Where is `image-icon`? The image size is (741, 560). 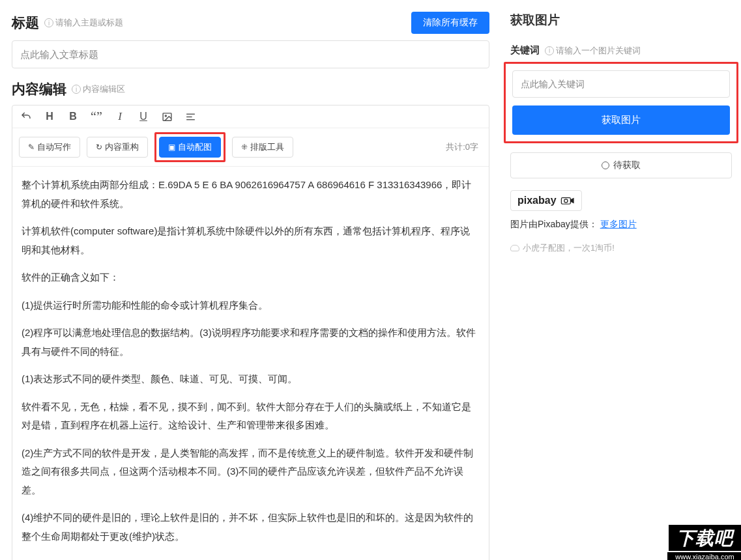 image-icon is located at coordinates (167, 117).